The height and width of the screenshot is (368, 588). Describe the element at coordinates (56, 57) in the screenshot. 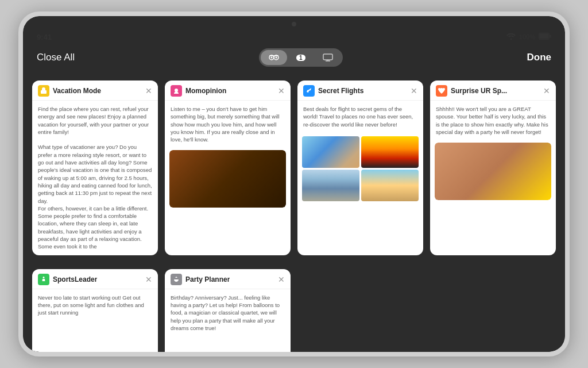

I see `close-all-button: Close All` at that location.